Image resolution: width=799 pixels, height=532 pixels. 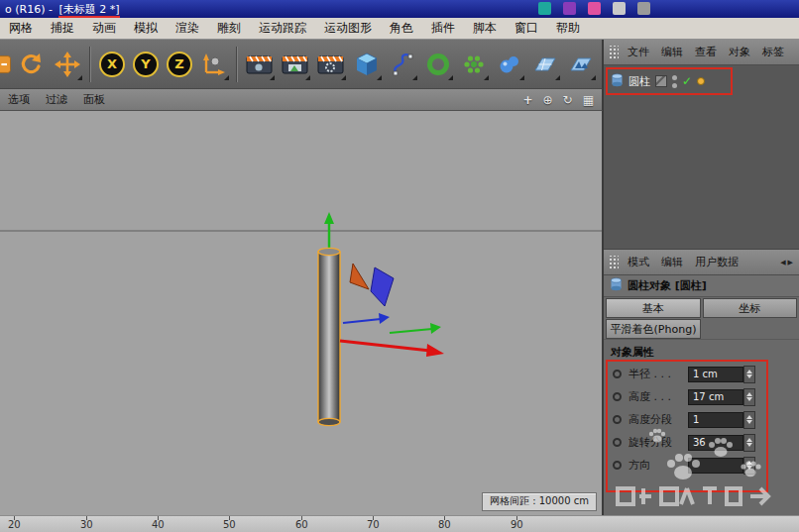 I want to click on am-menu-mode: 模式, so click(x=638, y=262).